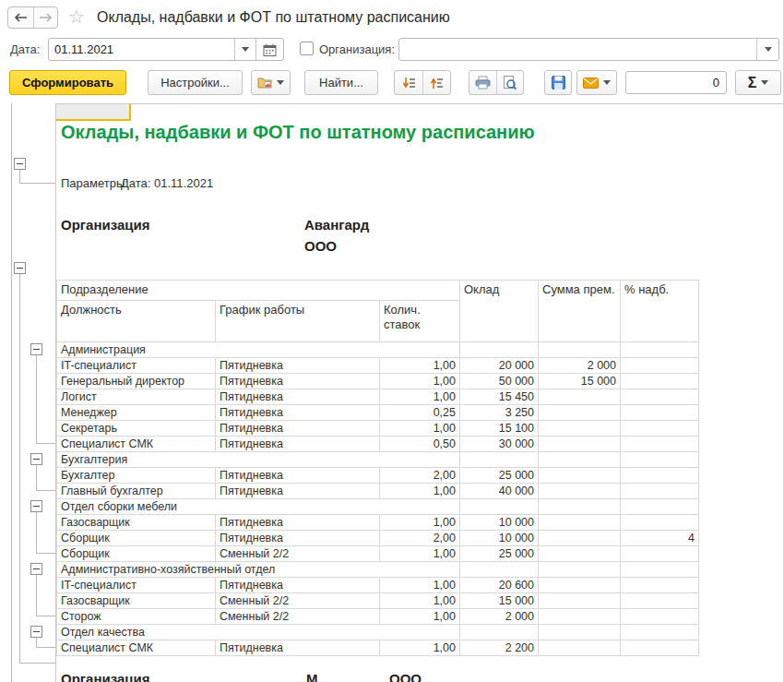  I want to click on email-button, so click(597, 83).